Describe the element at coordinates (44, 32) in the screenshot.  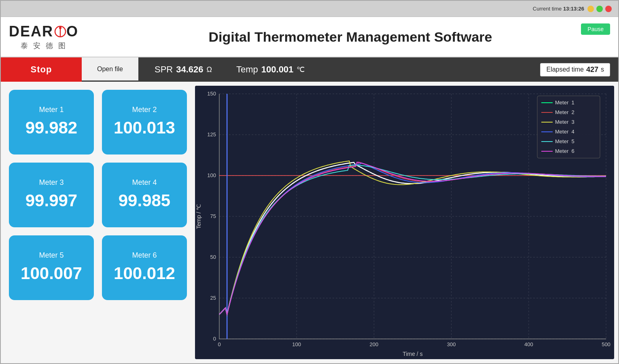
I see `logo-text: DEAR O` at that location.